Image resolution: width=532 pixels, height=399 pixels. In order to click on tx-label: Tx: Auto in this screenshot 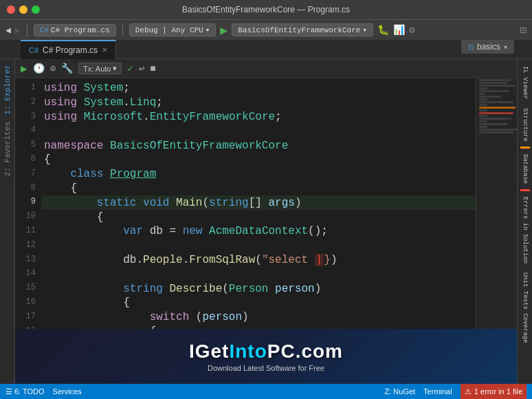, I will do `click(97, 69)`.